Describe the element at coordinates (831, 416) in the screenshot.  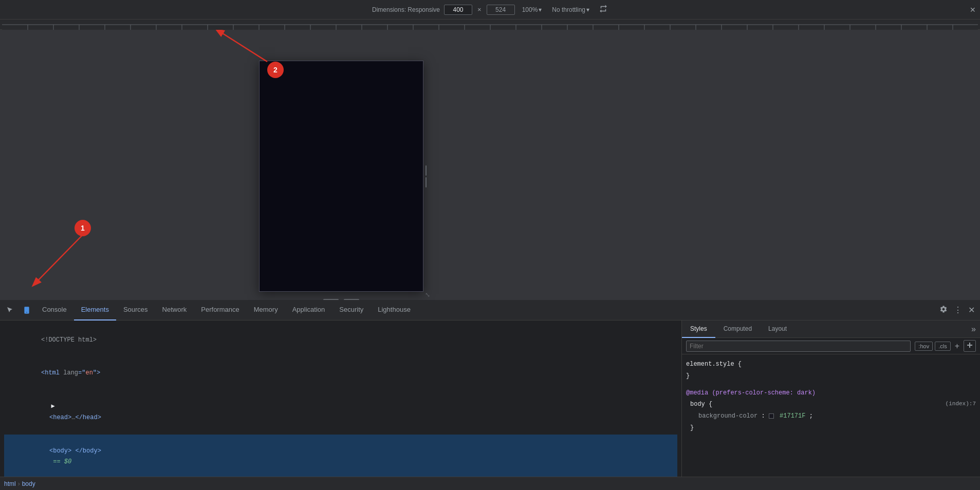
I see `css-media-body: body { (index):7 background-color : #171…` at that location.